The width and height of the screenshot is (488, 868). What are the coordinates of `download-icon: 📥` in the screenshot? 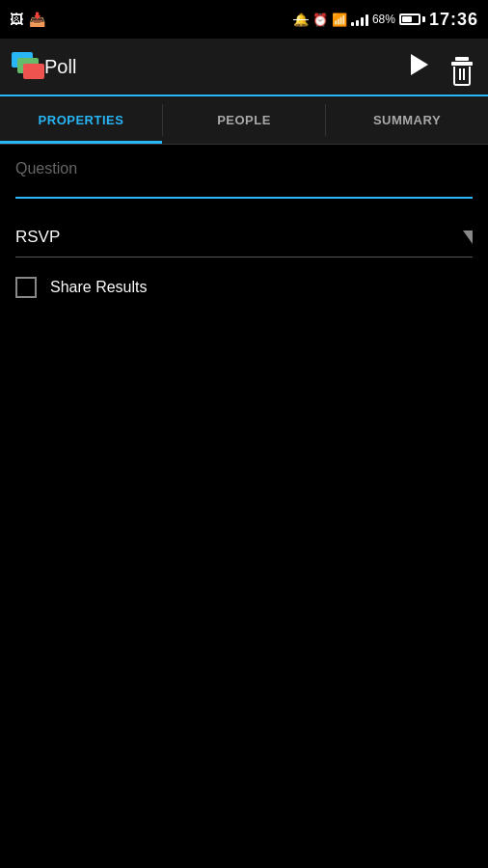 It's located at (37, 19).